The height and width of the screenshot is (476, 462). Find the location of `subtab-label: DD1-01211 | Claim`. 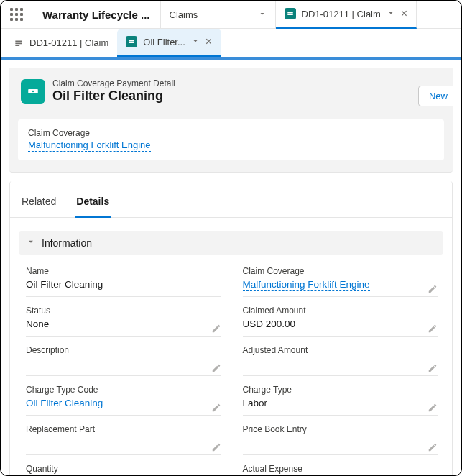

subtab-label: DD1-01211 | Claim is located at coordinates (69, 43).